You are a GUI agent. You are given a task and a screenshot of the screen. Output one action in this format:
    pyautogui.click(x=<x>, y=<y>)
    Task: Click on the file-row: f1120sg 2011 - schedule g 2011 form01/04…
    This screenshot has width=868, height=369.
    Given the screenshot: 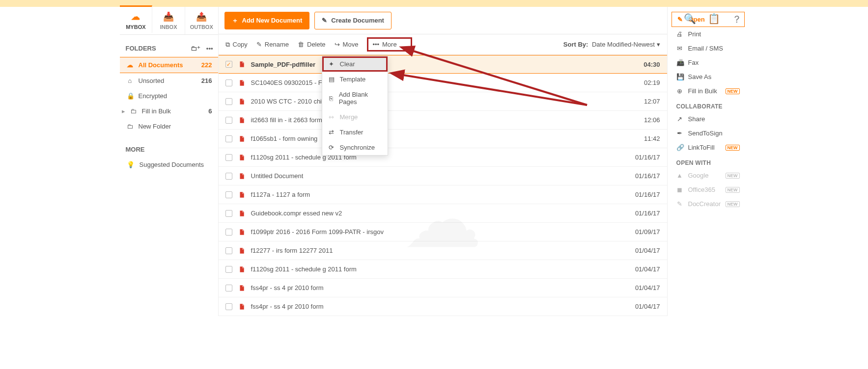 What is the action you would take?
    pyautogui.click(x=443, y=269)
    